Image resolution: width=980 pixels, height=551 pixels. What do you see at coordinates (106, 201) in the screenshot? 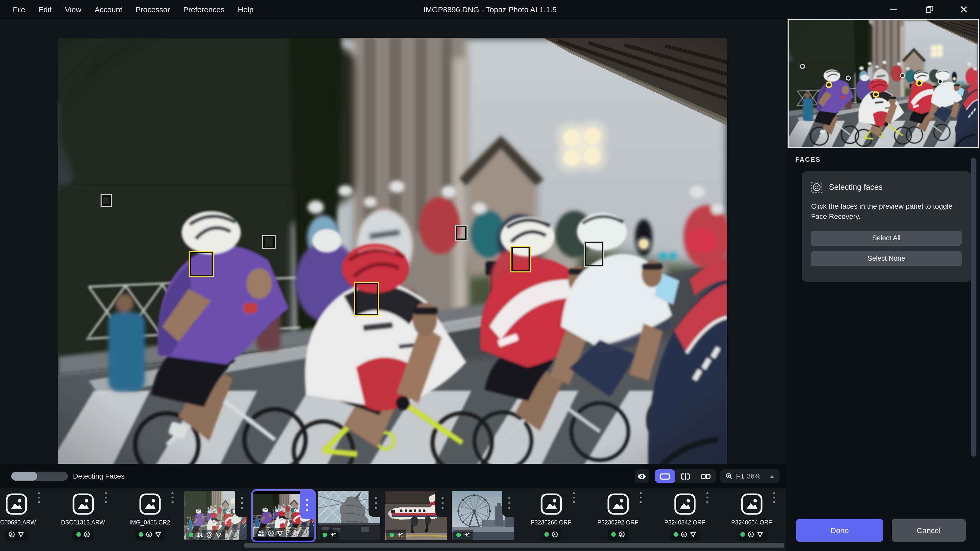
I see `face-box-1-unselected` at bounding box center [106, 201].